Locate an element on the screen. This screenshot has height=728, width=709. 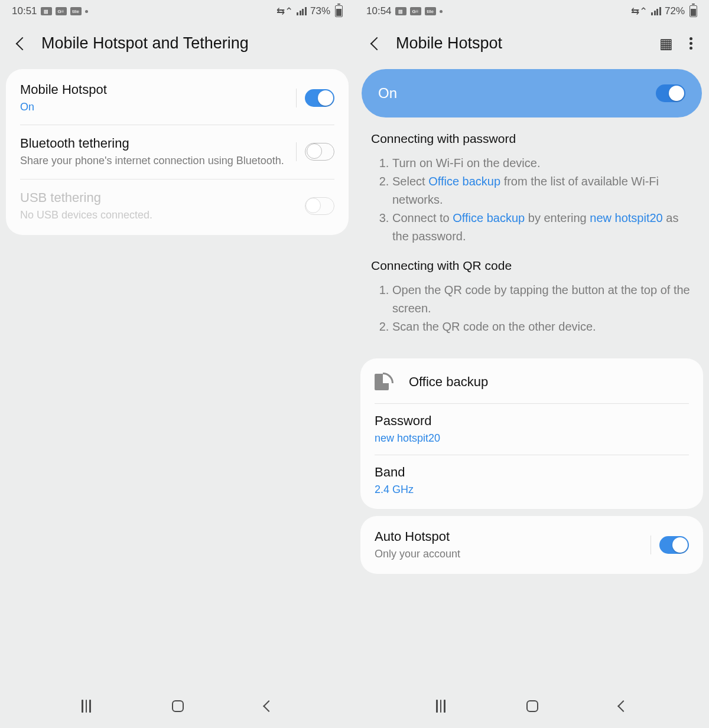
auto-hotspot-toggle is located at coordinates (674, 545).